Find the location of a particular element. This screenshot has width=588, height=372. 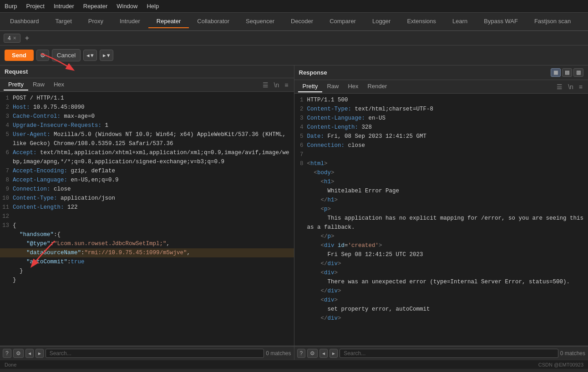

resp-line-4: 4 Content-Length: 328 is located at coordinates (441, 127).